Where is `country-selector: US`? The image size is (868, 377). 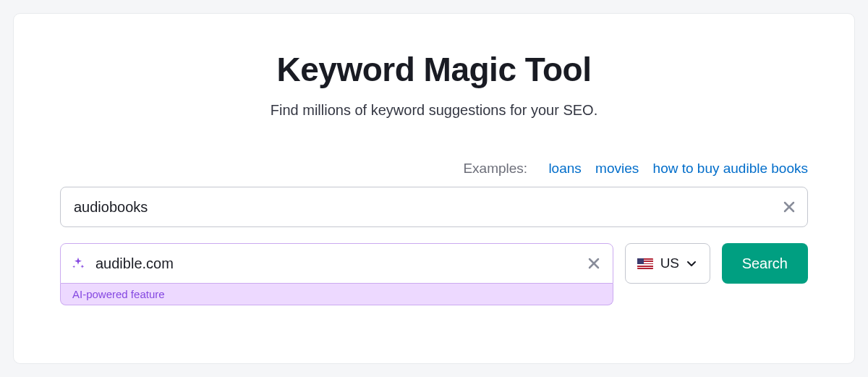
country-selector: US is located at coordinates (668, 263).